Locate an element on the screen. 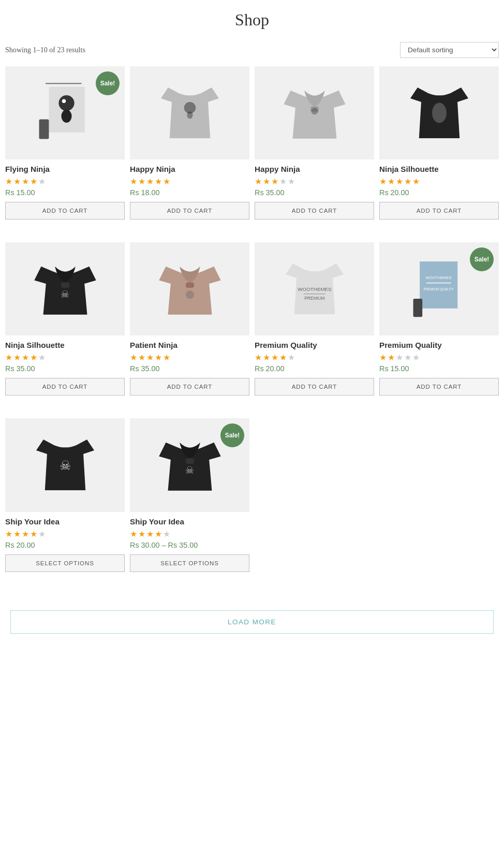  shop-meta: Showing 1–10 of 23 results Default sorti… is located at coordinates (252, 50).